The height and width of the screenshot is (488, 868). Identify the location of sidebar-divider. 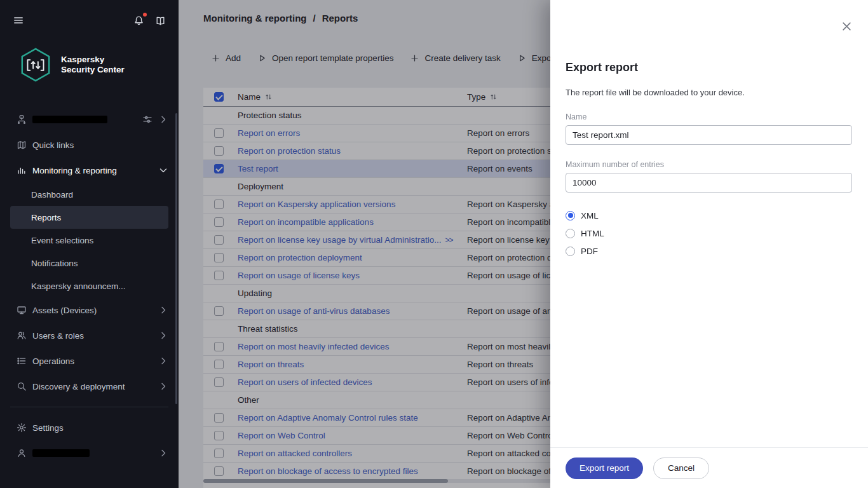
(89, 407).